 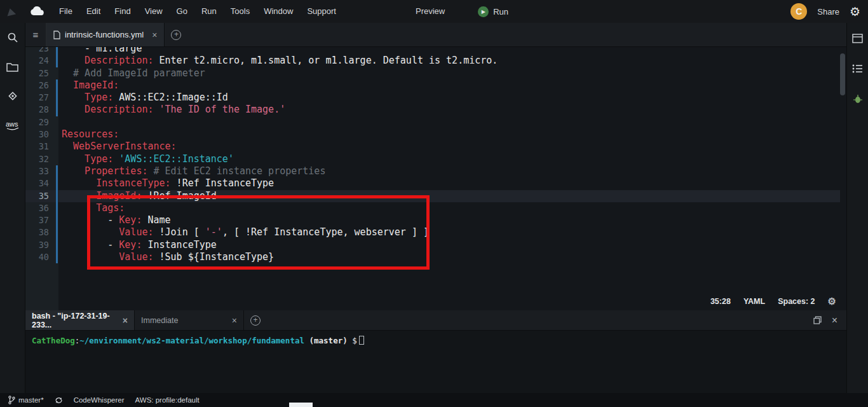 What do you see at coordinates (240, 11) in the screenshot?
I see `menu-tools: Tools` at bounding box center [240, 11].